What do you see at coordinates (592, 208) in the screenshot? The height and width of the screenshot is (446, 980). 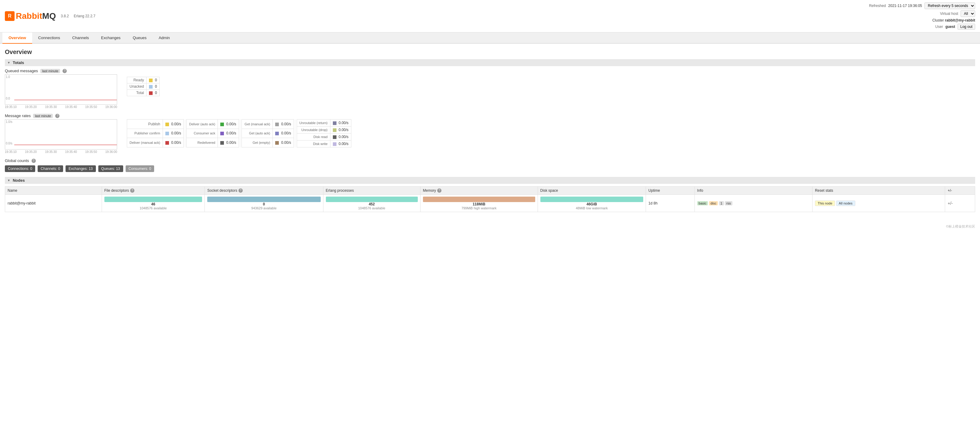 I see `disk-space-watermark: 48MiB low watermark` at bounding box center [592, 208].